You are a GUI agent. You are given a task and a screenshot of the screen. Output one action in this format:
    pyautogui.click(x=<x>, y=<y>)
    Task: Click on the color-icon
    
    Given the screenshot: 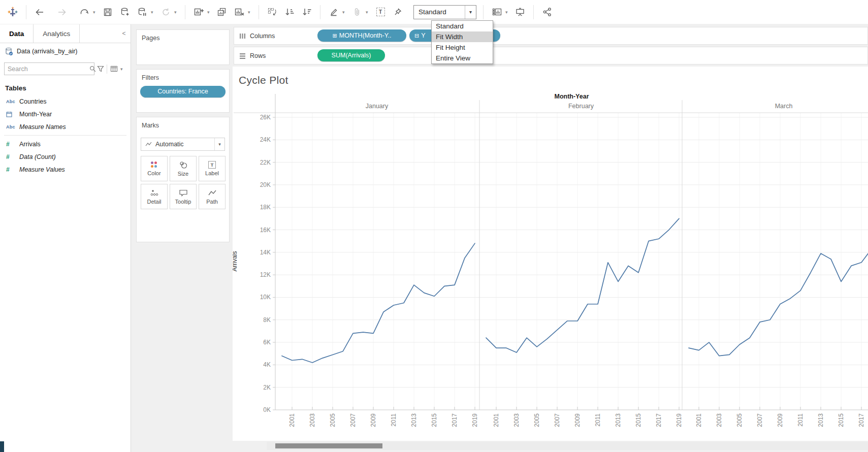 What is the action you would take?
    pyautogui.click(x=154, y=165)
    